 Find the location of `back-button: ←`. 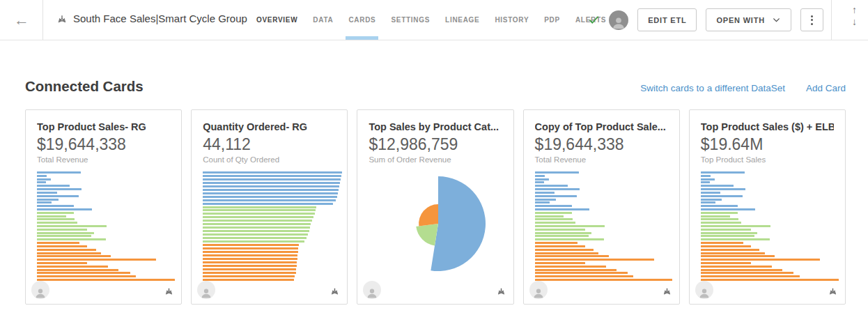

back-button: ← is located at coordinates (22, 20).